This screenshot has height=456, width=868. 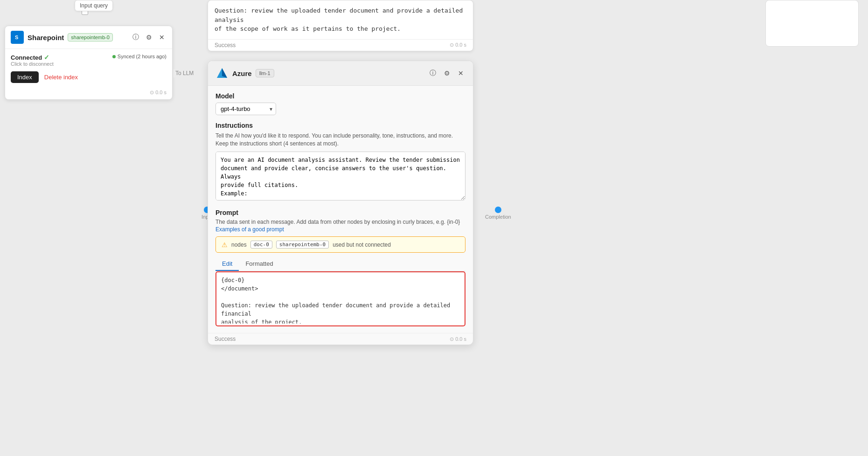 What do you see at coordinates (340, 339) in the screenshot?
I see `azure-card-footer: Success ⊙ 0.0 s` at bounding box center [340, 339].